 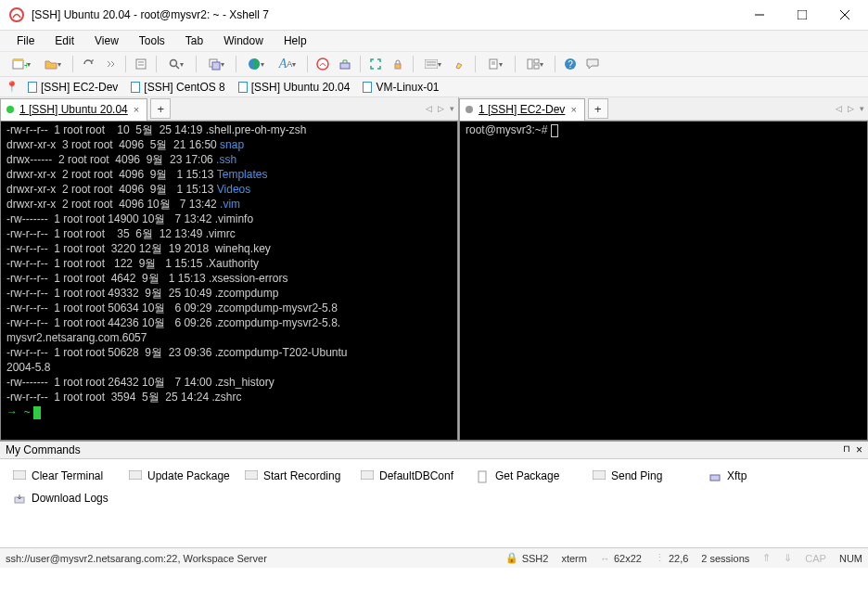 What do you see at coordinates (434, 41) in the screenshot?
I see `menubar: File Edit View Tools Tab Window Help` at bounding box center [434, 41].